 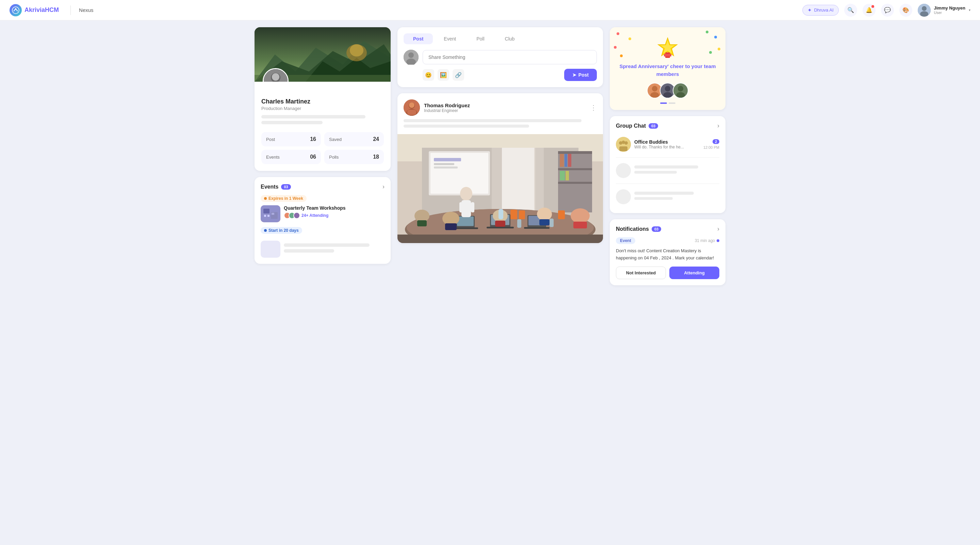 What do you see at coordinates (428, 75) in the screenshot?
I see `emoji-button: 😊` at bounding box center [428, 75].